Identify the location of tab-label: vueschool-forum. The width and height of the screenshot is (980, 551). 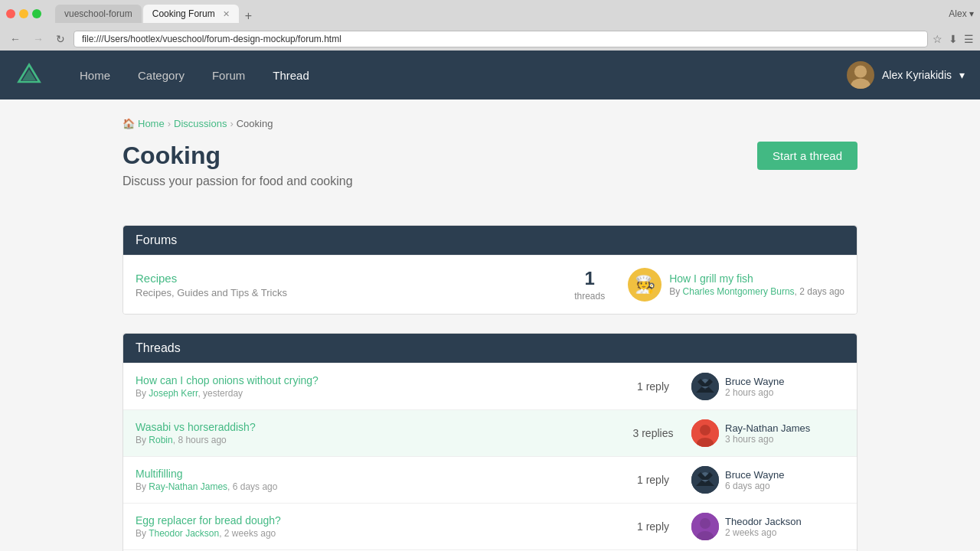
(98, 14).